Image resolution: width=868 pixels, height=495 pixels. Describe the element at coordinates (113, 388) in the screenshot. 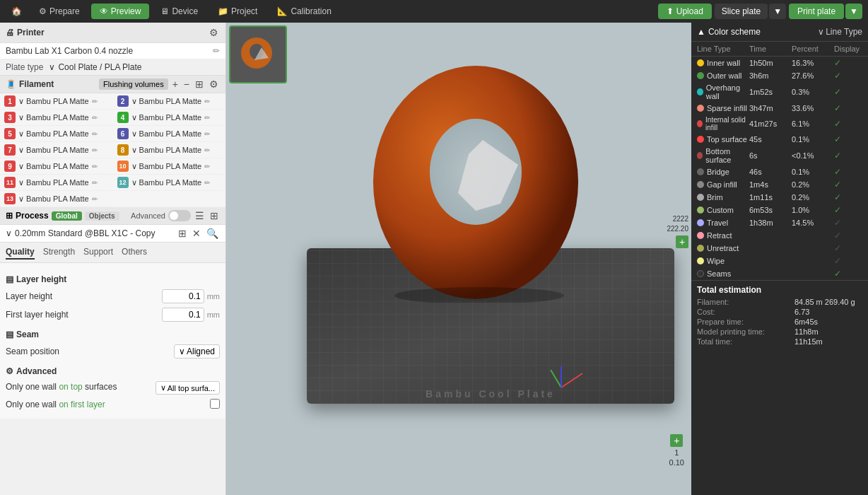

I see `one-wall-top-row: Only one wall on top surfaces ∨ All top …` at that location.